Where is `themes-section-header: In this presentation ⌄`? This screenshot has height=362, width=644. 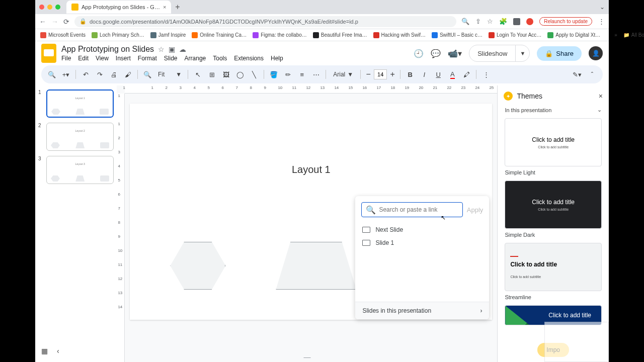 themes-section-header: In this presentation ⌄ is located at coordinates (553, 112).